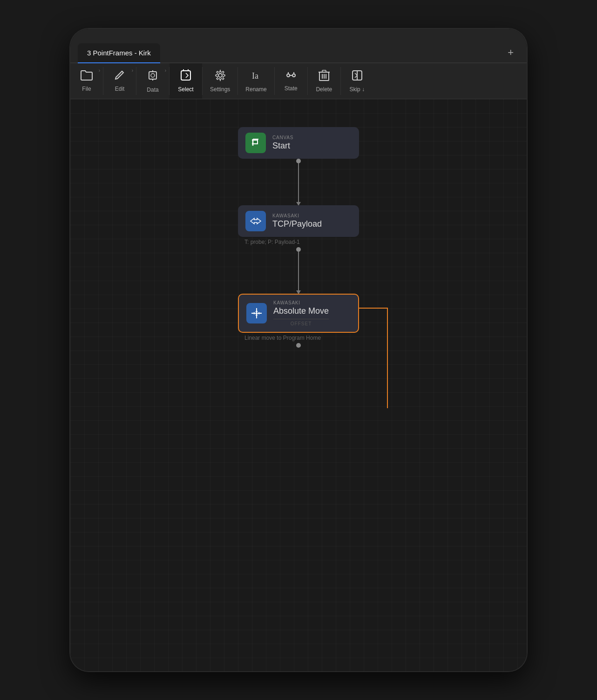 This screenshot has height=700, width=597. I want to click on tcp-node: KAWASAKI TCP/Payload, so click(298, 221).